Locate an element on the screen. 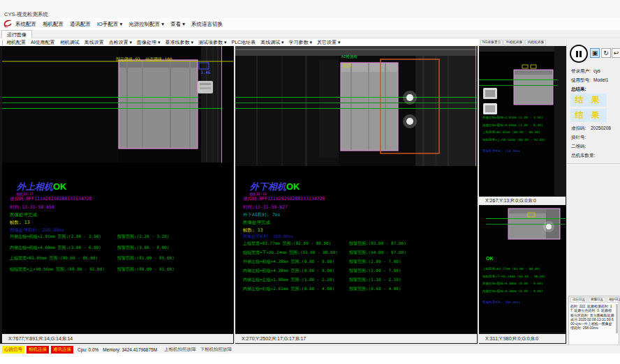  coordinate-bar-ng-bottom: X:311;Y:980;R:0;G:0;B:0 is located at coordinates (522, 339).